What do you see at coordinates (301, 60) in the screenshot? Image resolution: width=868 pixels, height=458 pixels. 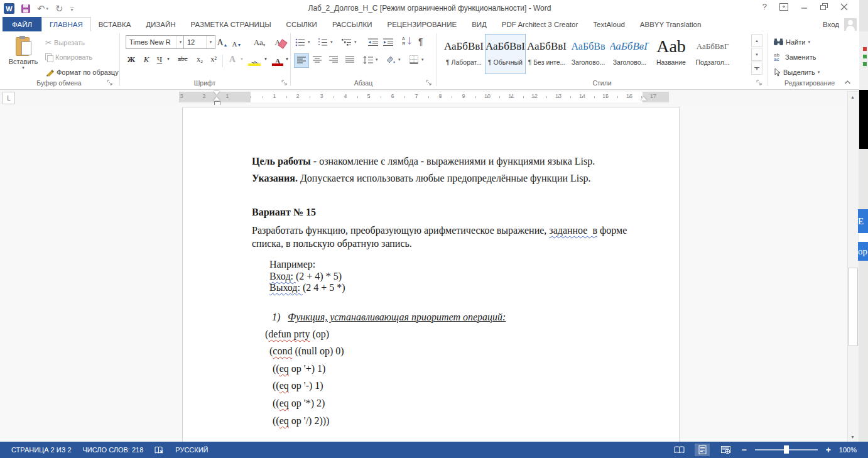 I see `align-left-button` at bounding box center [301, 60].